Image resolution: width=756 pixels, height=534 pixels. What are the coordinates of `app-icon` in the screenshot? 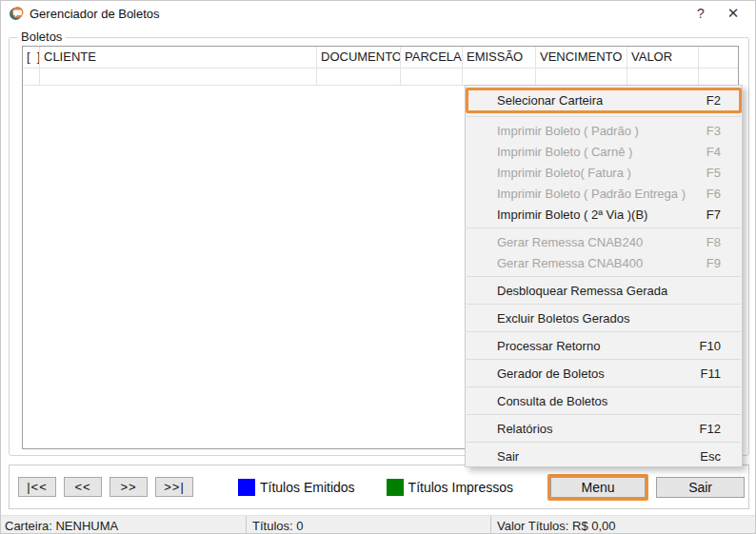 It's located at (16, 13).